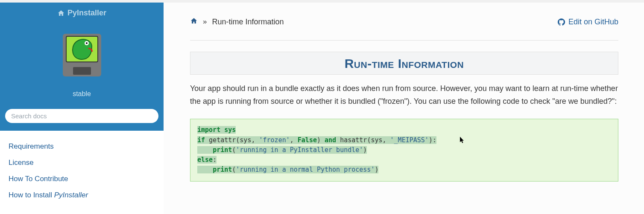 Image resolution: width=644 pixels, height=214 pixels. Describe the element at coordinates (588, 22) in the screenshot. I see `edit-on-github-link: Edit on GitHub` at that location.